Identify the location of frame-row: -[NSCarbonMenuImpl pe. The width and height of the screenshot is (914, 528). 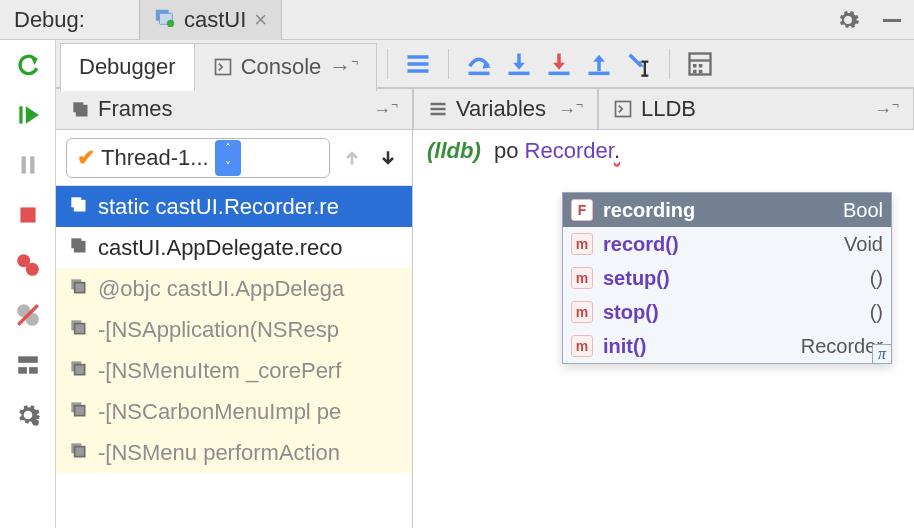
(234, 412).